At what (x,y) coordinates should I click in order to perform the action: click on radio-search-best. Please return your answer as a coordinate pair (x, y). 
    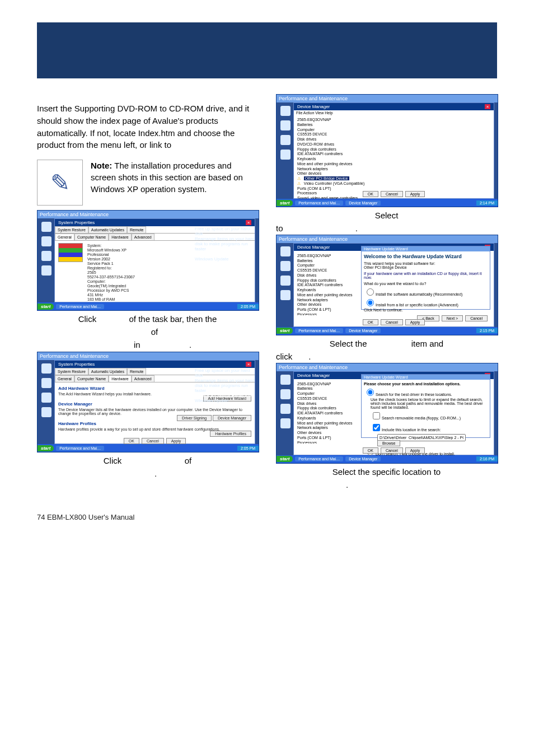
    Looking at the image, I should click on (371, 392).